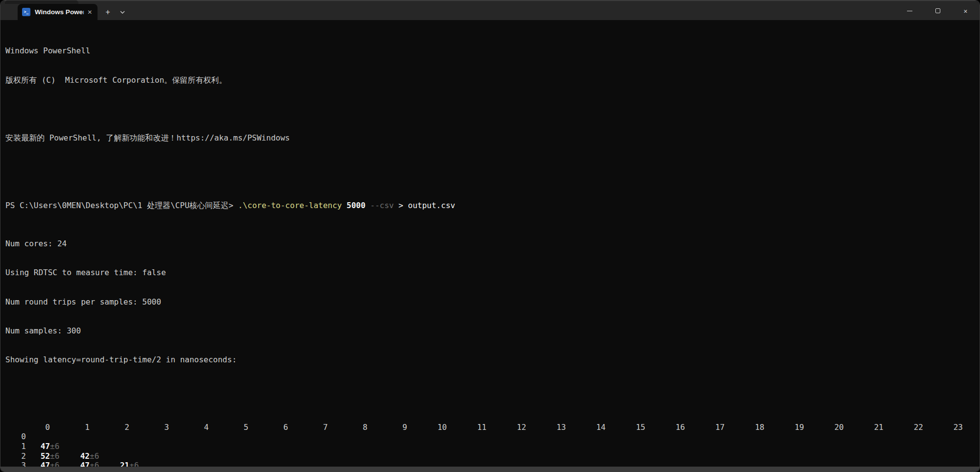 This screenshot has width=980, height=472. What do you see at coordinates (840, 427) in the screenshot?
I see `matrix-col-header: 20` at bounding box center [840, 427].